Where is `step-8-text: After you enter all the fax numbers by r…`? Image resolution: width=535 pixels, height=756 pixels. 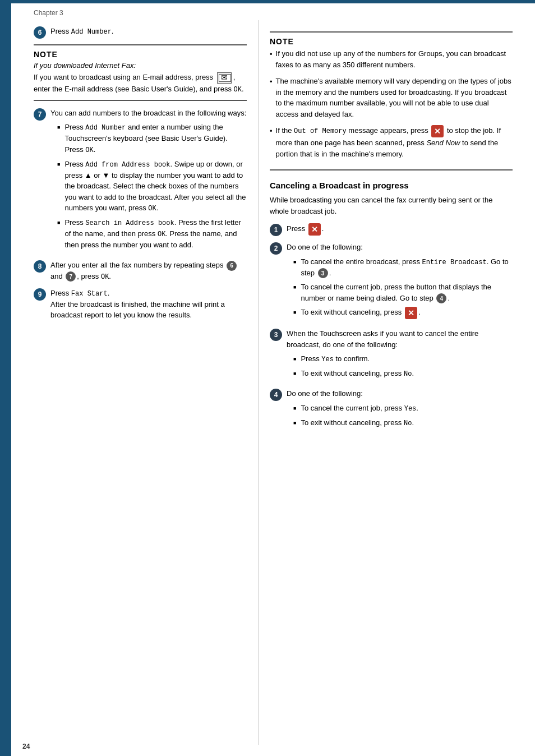
step-8-text: After you enter all the fax numbers by r… is located at coordinates (149, 271).